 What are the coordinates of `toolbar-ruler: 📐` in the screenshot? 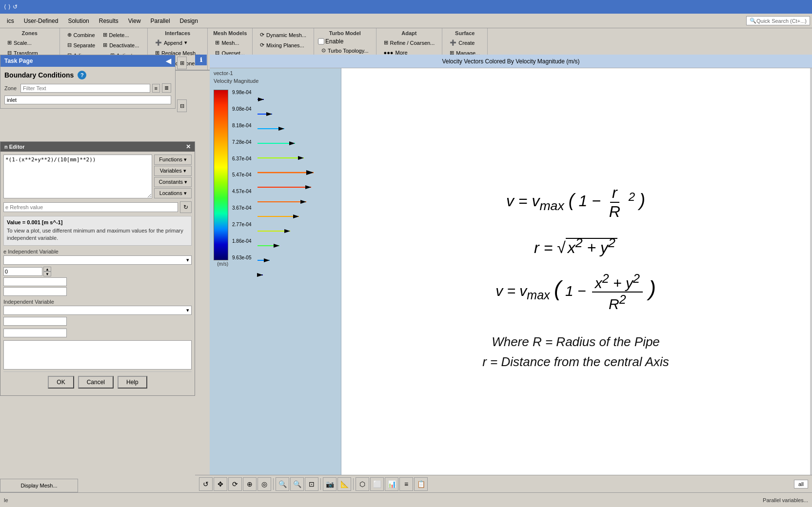 It's located at (344, 484).